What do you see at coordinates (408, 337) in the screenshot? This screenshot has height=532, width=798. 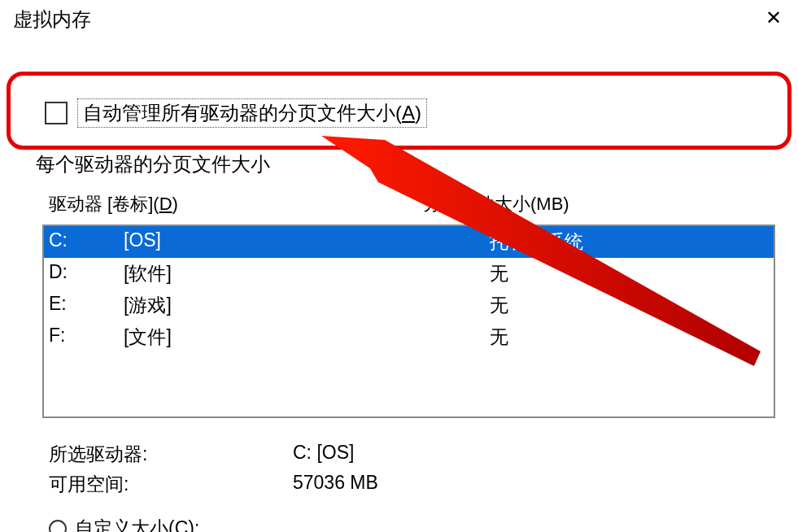 I see `list-item: F: [文件] 无` at bounding box center [408, 337].